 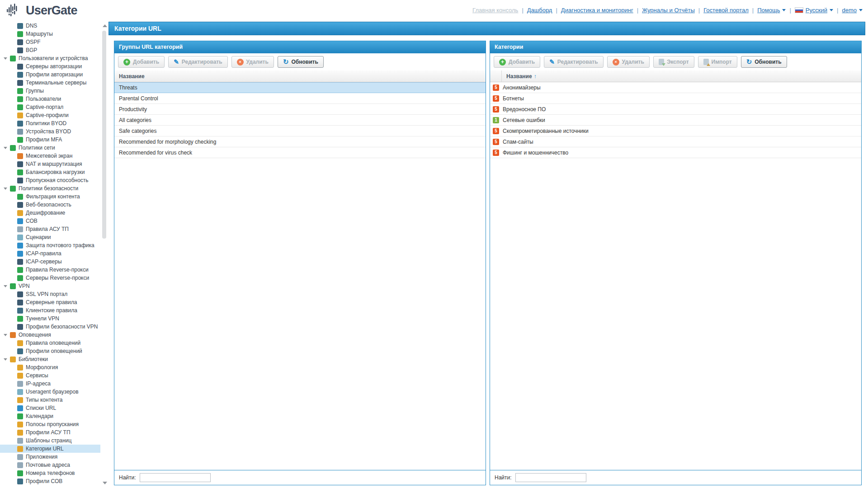 I want to click on sidebar-item-vpn-security-profiles: Профили безопасности VPN, so click(x=50, y=327).